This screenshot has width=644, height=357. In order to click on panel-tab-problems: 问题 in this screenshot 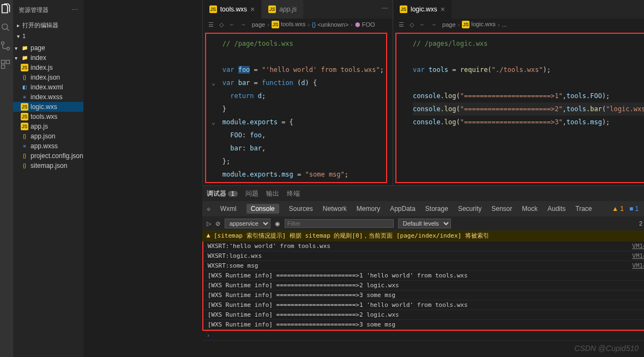, I will do `click(252, 194)`.